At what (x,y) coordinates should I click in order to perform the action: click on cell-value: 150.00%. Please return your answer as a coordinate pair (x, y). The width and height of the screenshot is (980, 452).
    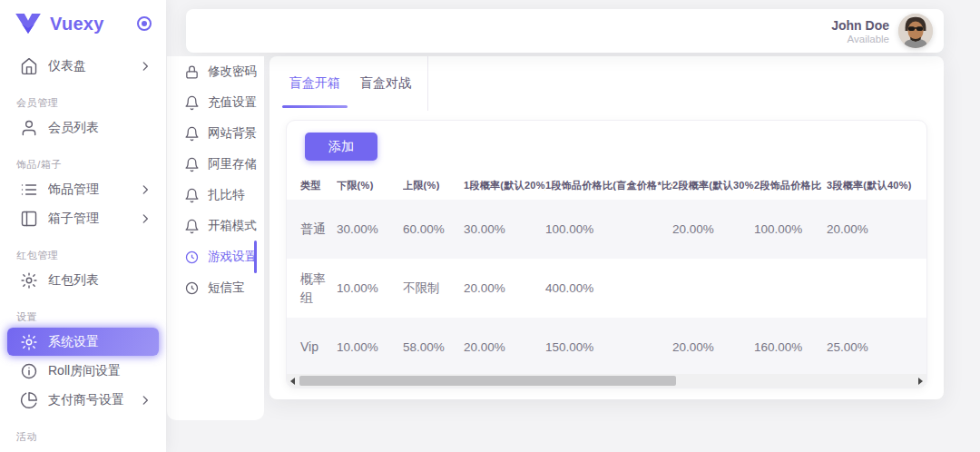
    Looking at the image, I should click on (609, 347).